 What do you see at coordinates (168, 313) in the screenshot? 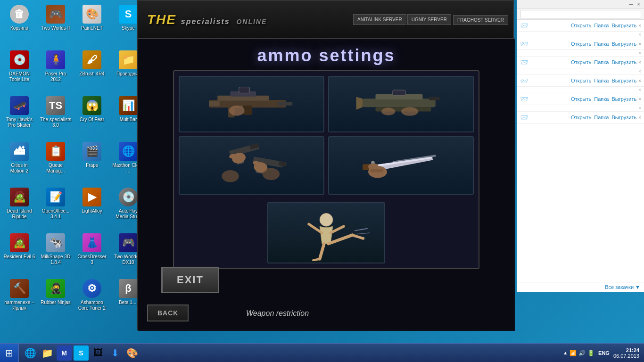
I see `back-button: BACK` at bounding box center [168, 313].